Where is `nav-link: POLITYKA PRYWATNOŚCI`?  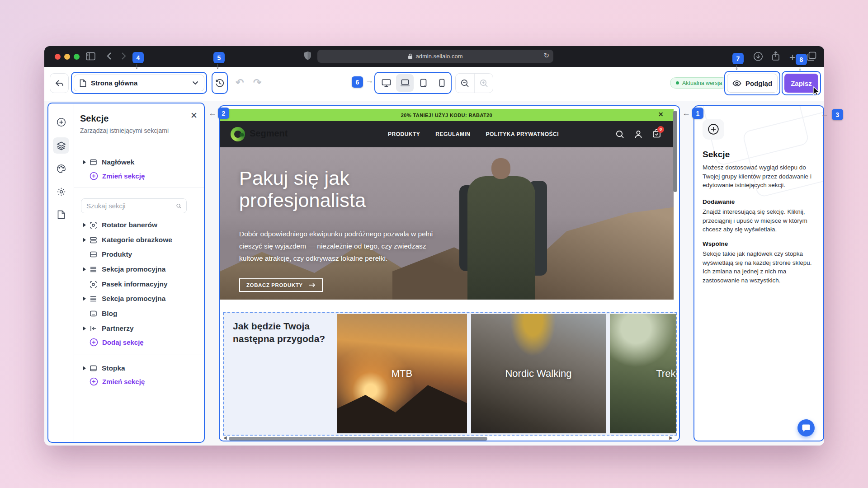 nav-link: POLITYKA PRYWATNOŚCI is located at coordinates (523, 134).